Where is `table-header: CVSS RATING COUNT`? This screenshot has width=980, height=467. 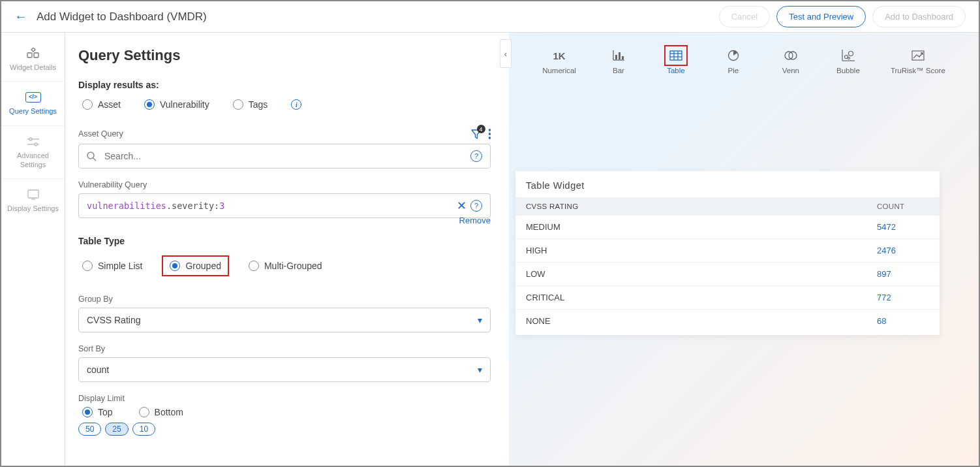 table-header: CVSS RATING COUNT is located at coordinates (727, 206).